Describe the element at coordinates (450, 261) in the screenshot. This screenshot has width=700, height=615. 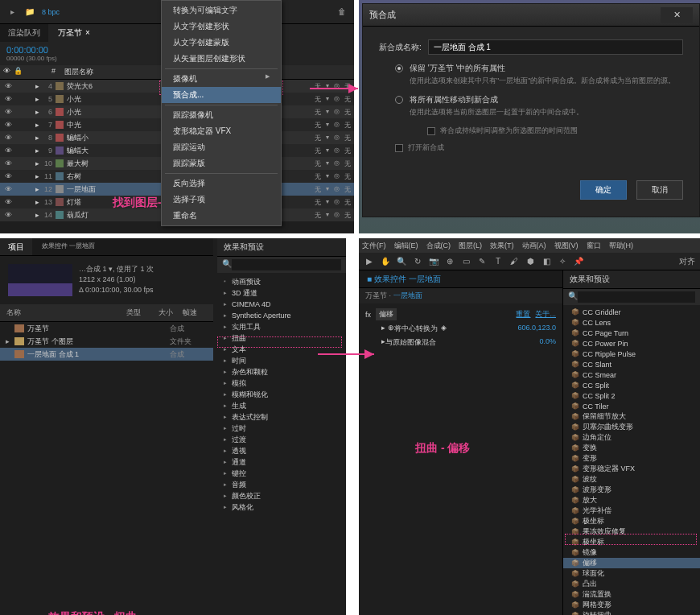
I see `anchor-tool-icon: ⊕` at that location.